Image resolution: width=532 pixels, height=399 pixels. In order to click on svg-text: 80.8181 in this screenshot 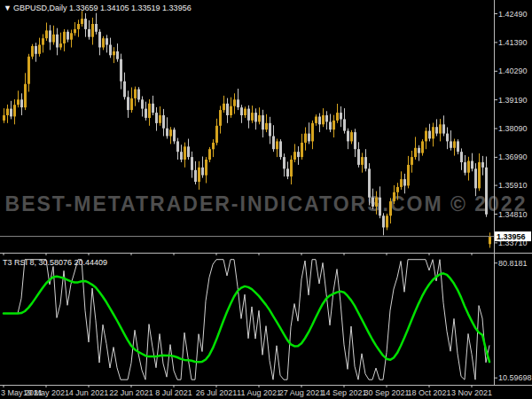, I will do `click(512, 263)`.